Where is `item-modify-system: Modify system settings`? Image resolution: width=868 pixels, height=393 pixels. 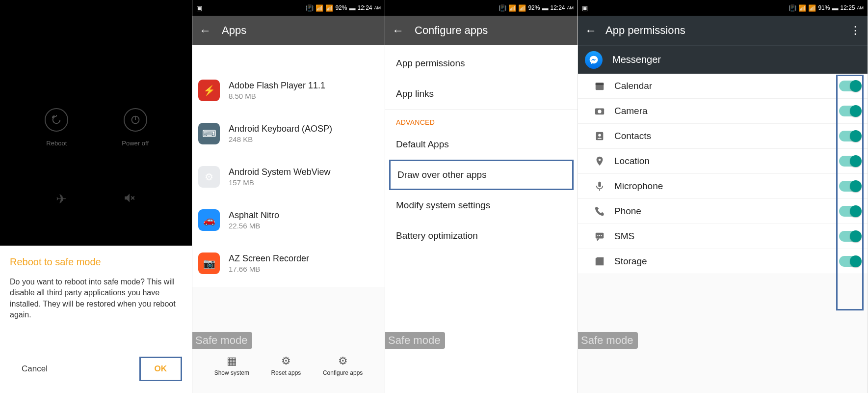 item-modify-system: Modify system settings is located at coordinates (481, 205).